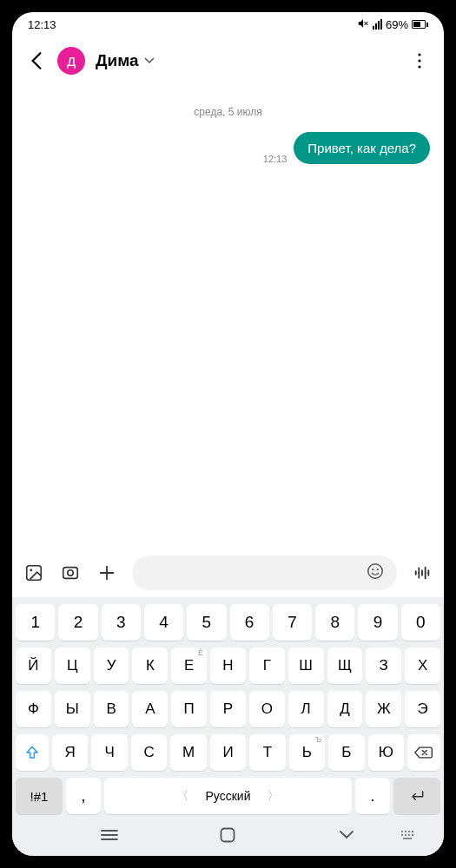  I want to click on key-З: З, so click(384, 666).